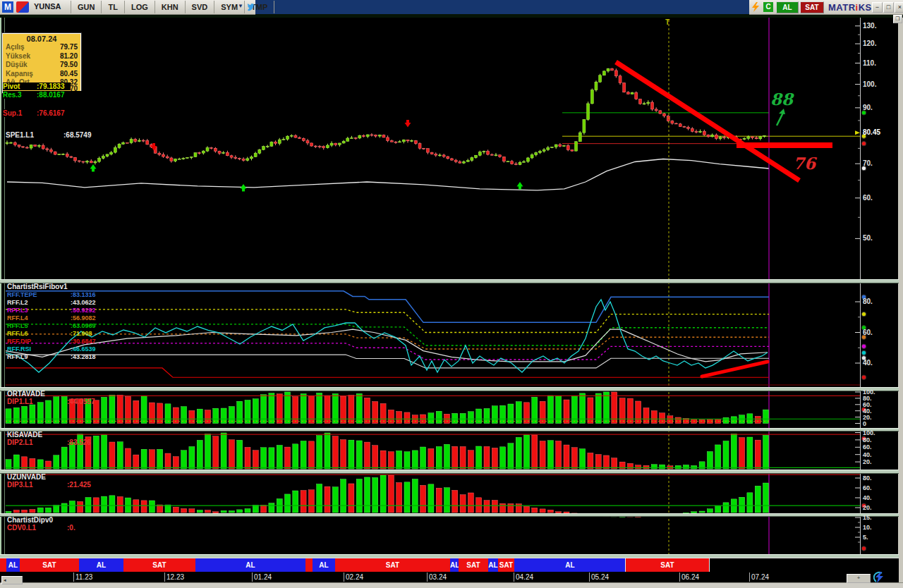 The image size is (903, 588). I want to click on level-label-res3: Res.3:88.0167, so click(49, 94).